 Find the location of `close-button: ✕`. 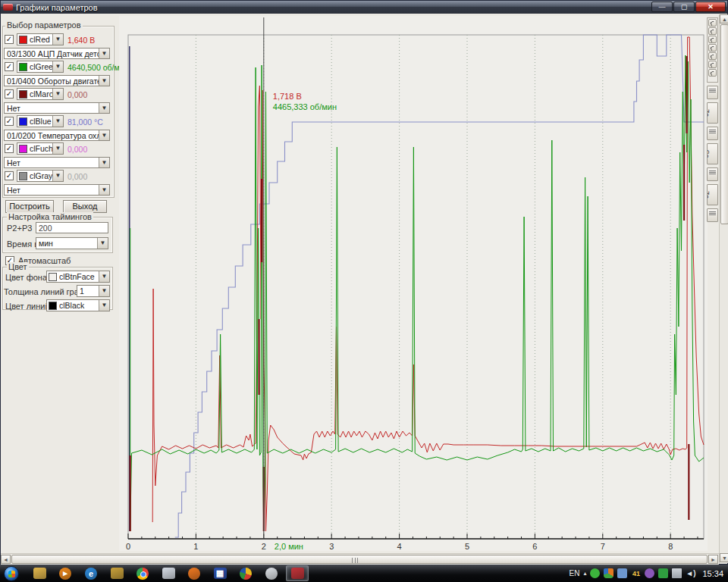

close-button: ✕ is located at coordinates (711, 7).